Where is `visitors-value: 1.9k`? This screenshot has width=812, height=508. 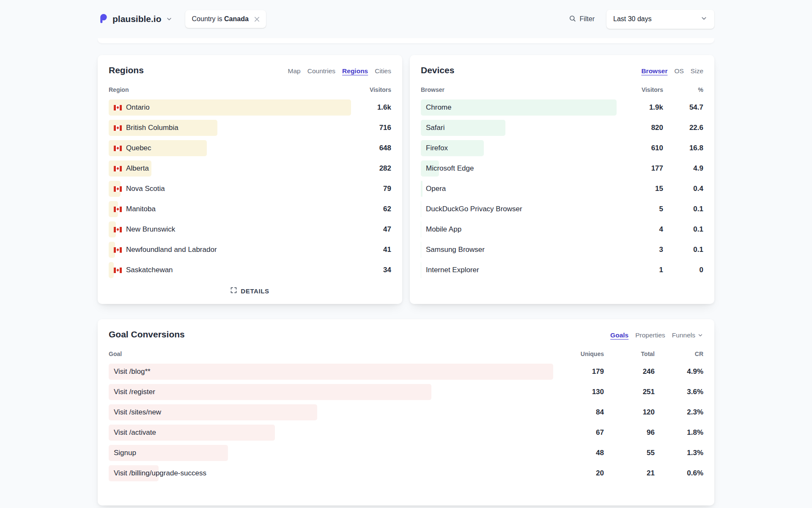 visitors-value: 1.9k is located at coordinates (640, 108).